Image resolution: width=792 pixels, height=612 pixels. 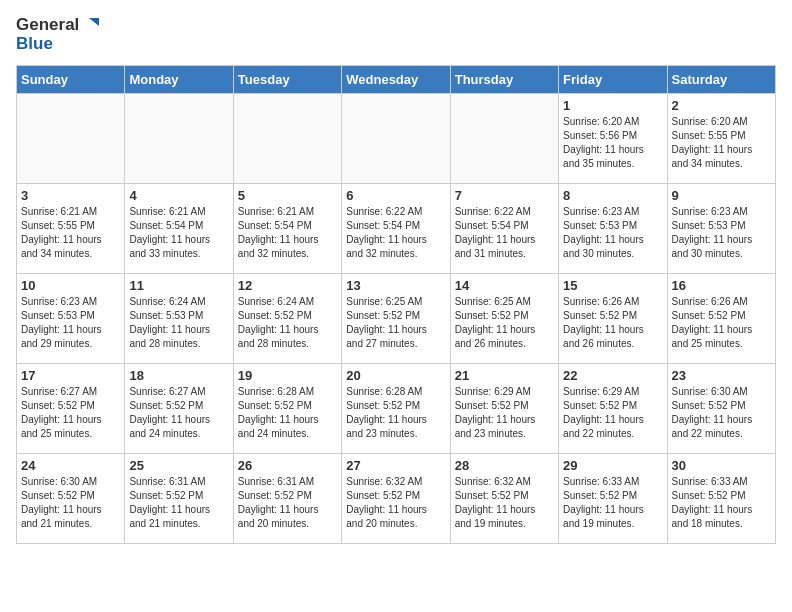 I want to click on calendar-cell: 28Sunrise: 6:32 AM Sunset: 5:52 PM Dayli…, so click(x=504, y=499).